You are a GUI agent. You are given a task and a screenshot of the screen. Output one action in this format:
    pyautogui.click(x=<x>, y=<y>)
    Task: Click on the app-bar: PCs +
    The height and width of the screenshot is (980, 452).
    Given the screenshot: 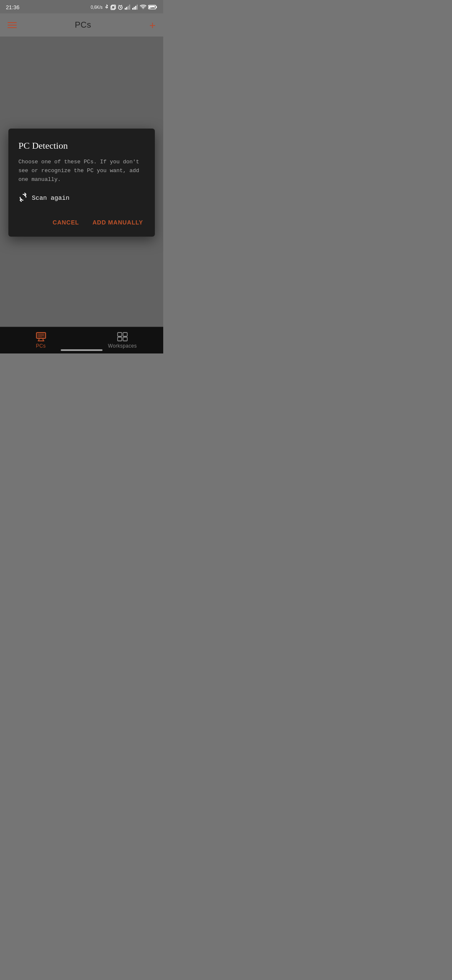 What is the action you would take?
    pyautogui.click(x=82, y=25)
    